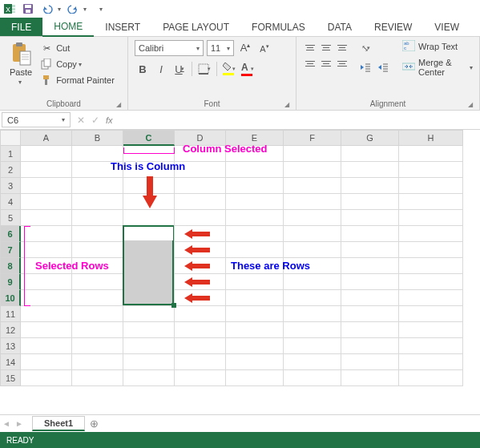 This screenshot has height=448, width=480. Describe the element at coordinates (255, 202) in the screenshot. I see `cell-E4` at that location.